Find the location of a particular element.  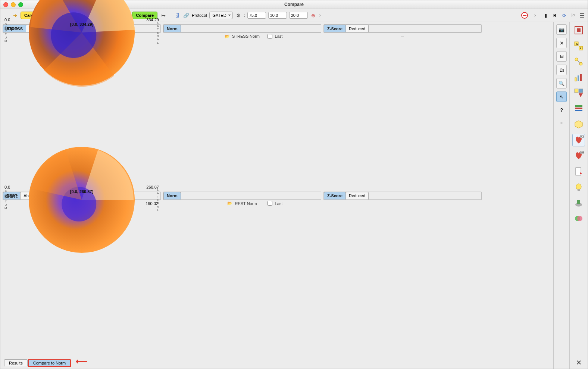

module-kinetic-icon: k2k1 is located at coordinates (579, 46).